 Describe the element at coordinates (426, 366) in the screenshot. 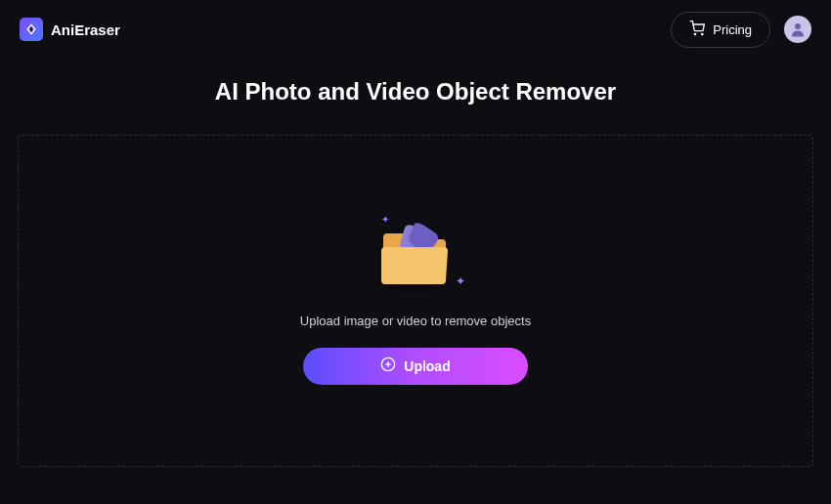

I see `upload-button-label: Upload` at that location.